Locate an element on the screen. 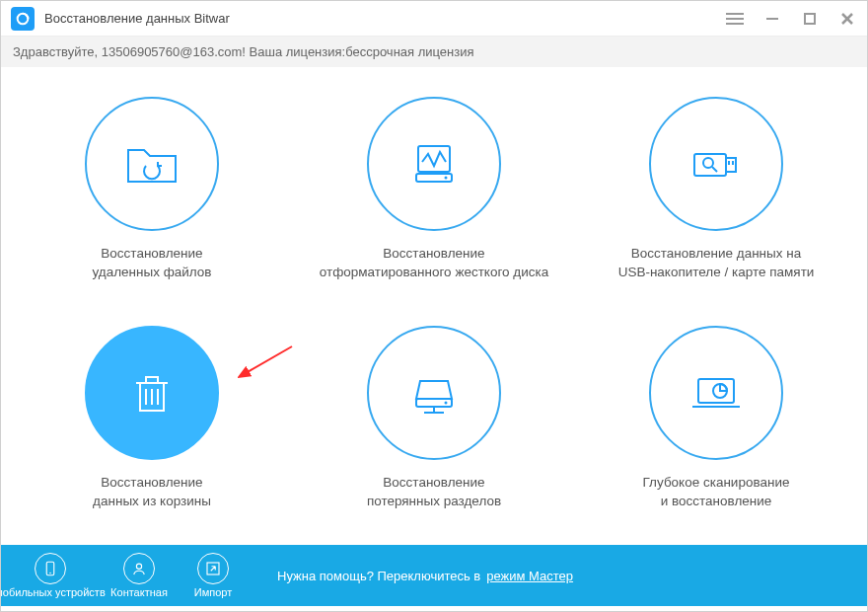  option-deleted-files: Восстановлениеудаленных файлов is located at coordinates (152, 201).